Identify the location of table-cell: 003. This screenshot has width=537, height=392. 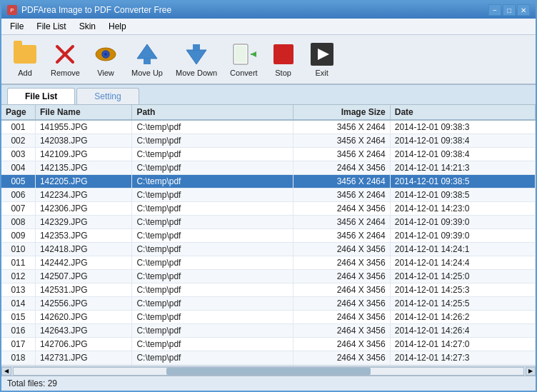
(19, 154).